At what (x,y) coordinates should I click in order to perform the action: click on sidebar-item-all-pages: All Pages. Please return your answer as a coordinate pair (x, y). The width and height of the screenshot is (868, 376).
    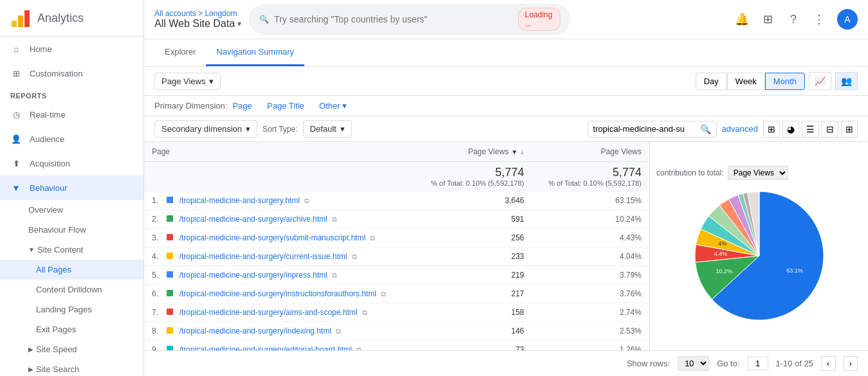
    Looking at the image, I should click on (72, 270).